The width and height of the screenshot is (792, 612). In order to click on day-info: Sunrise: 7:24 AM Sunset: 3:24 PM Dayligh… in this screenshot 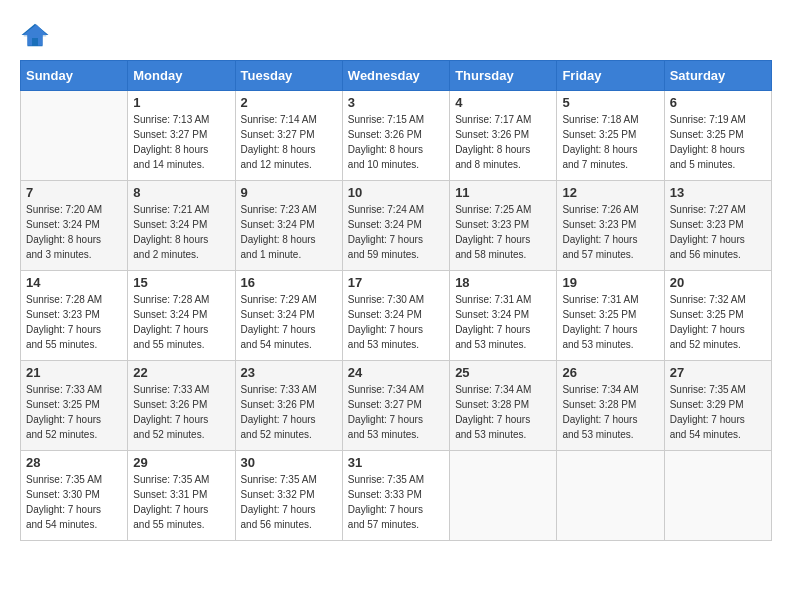, I will do `click(396, 232)`.